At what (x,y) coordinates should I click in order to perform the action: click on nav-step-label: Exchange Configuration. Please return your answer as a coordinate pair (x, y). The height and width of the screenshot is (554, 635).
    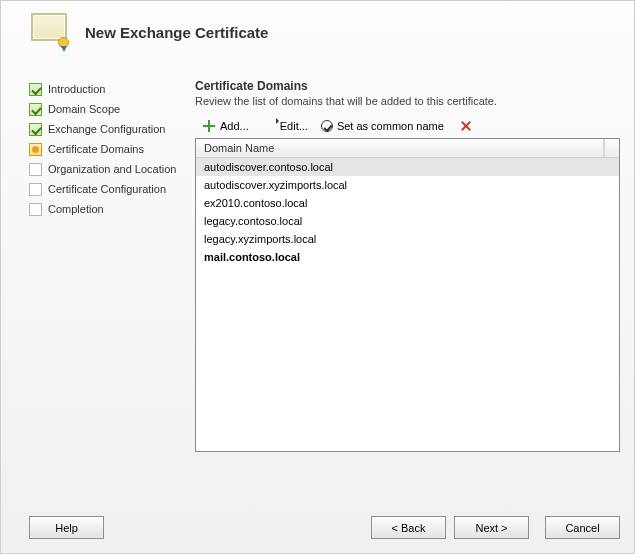
    Looking at the image, I should click on (106, 129).